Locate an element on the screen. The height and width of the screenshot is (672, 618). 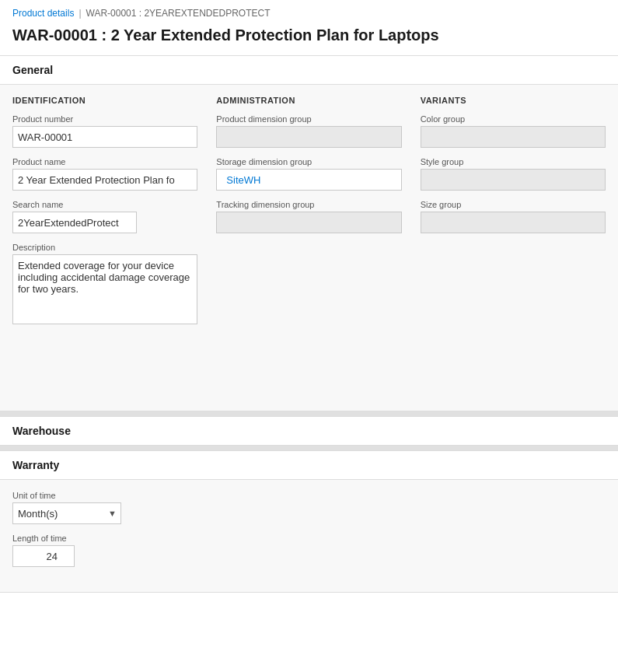
tracking-dimension-group-label: Tracking dimension group is located at coordinates (309, 205).